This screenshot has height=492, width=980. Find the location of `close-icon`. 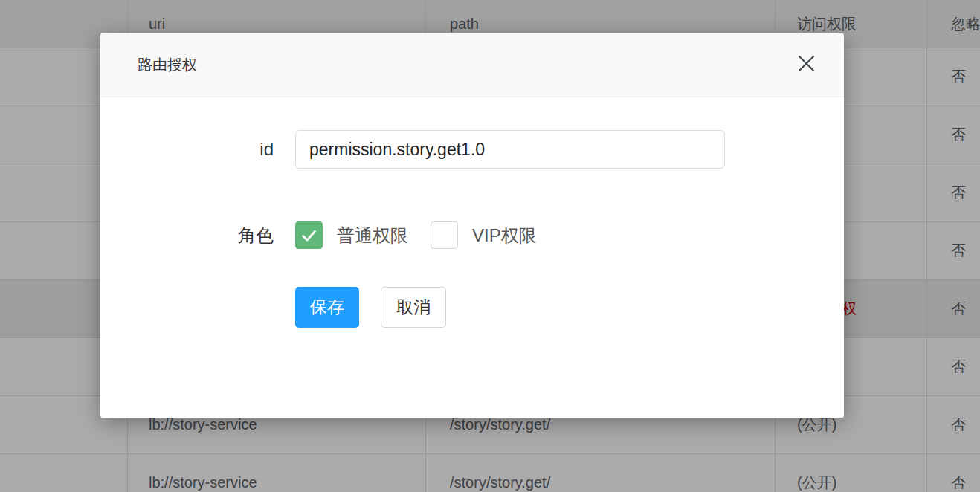

close-icon is located at coordinates (806, 65).